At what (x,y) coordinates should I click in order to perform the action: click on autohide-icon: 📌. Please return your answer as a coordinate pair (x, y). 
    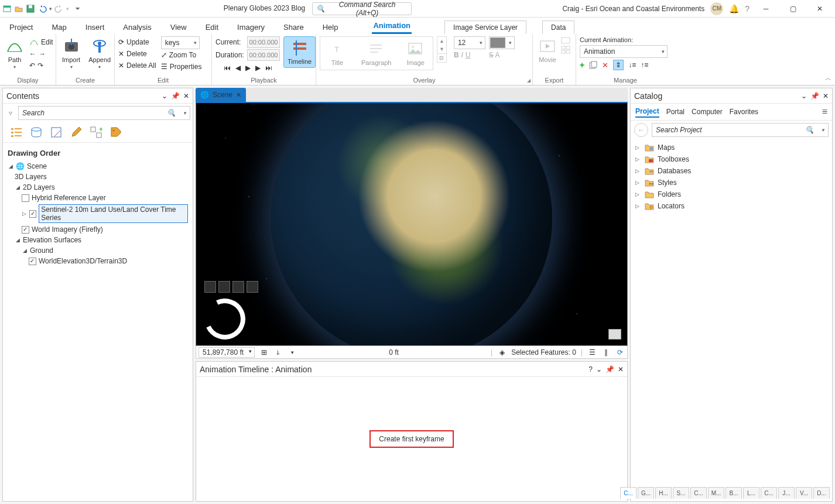
    Looking at the image, I should click on (176, 96).